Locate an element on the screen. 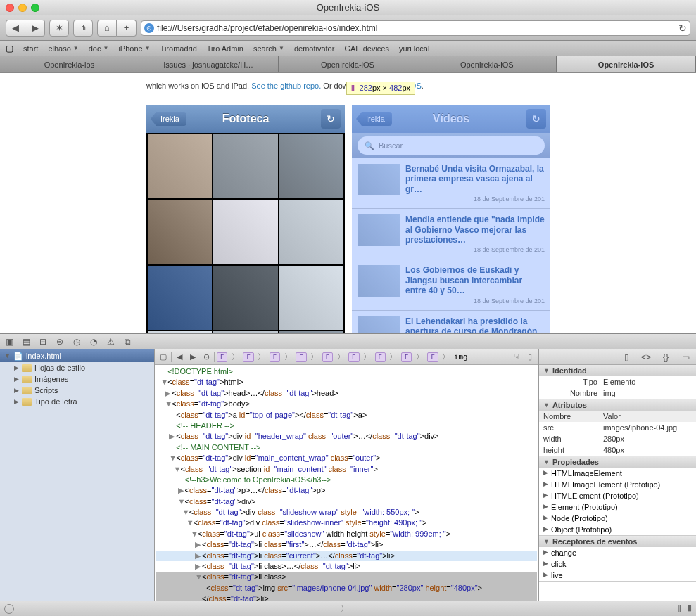  bookmarks-icon: ▢ is located at coordinates (10, 49).